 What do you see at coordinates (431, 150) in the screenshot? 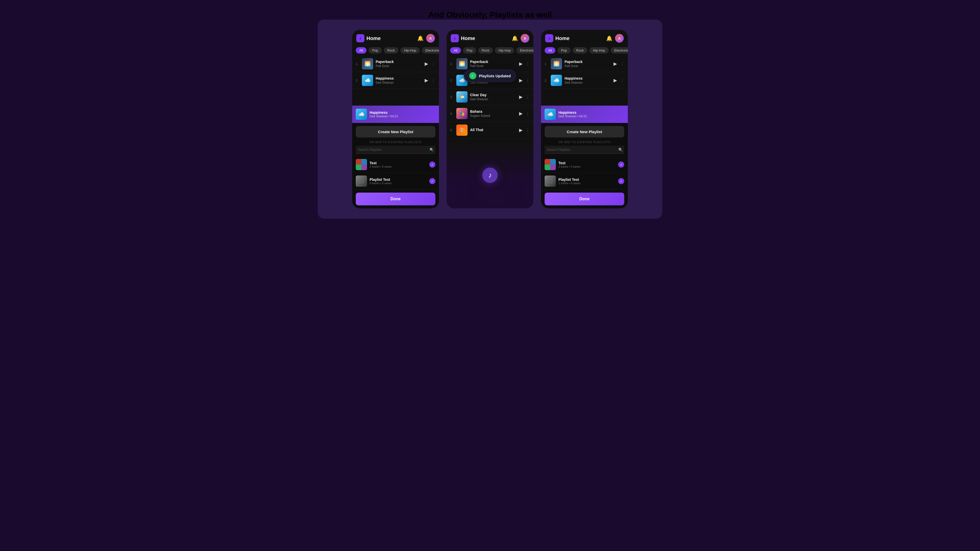
I see `search-icon-1: 🔍` at bounding box center [431, 150].